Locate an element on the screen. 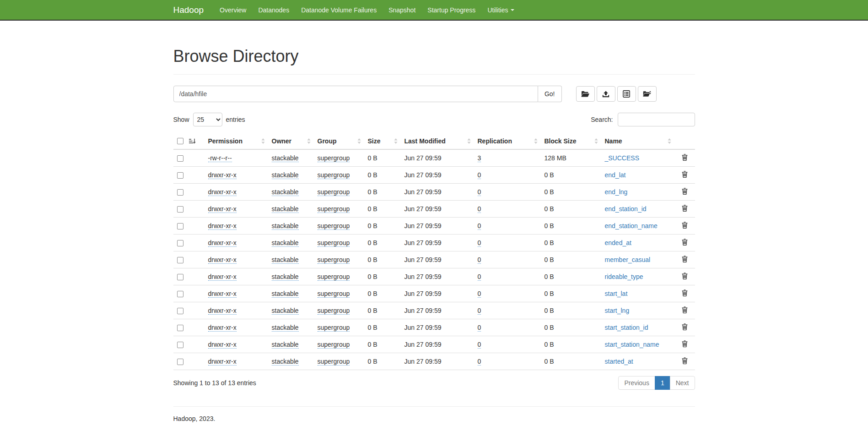  file-link: end_station_name is located at coordinates (631, 226).